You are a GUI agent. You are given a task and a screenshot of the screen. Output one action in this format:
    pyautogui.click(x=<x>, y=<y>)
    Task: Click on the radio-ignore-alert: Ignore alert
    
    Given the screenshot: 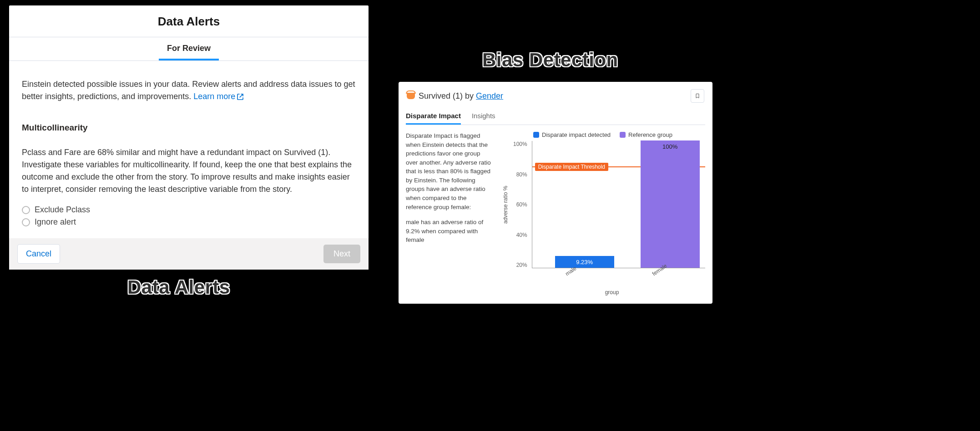 What is the action you would take?
    pyautogui.click(x=189, y=222)
    